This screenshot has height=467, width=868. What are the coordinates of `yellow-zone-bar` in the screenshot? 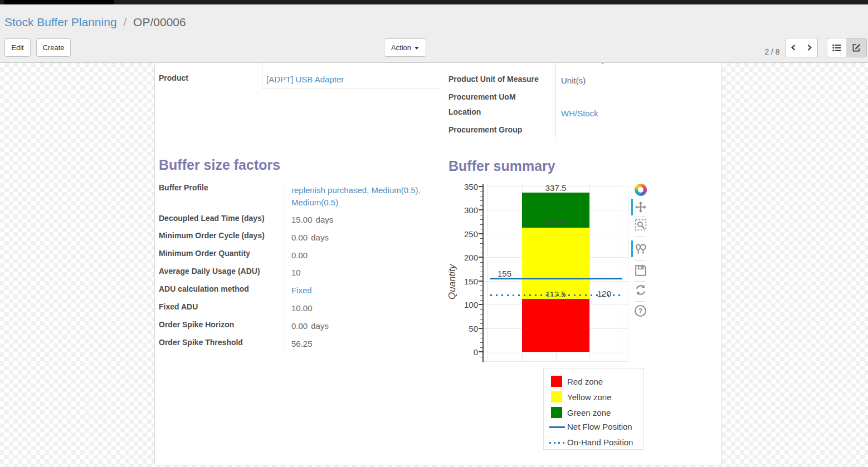 It's located at (556, 263).